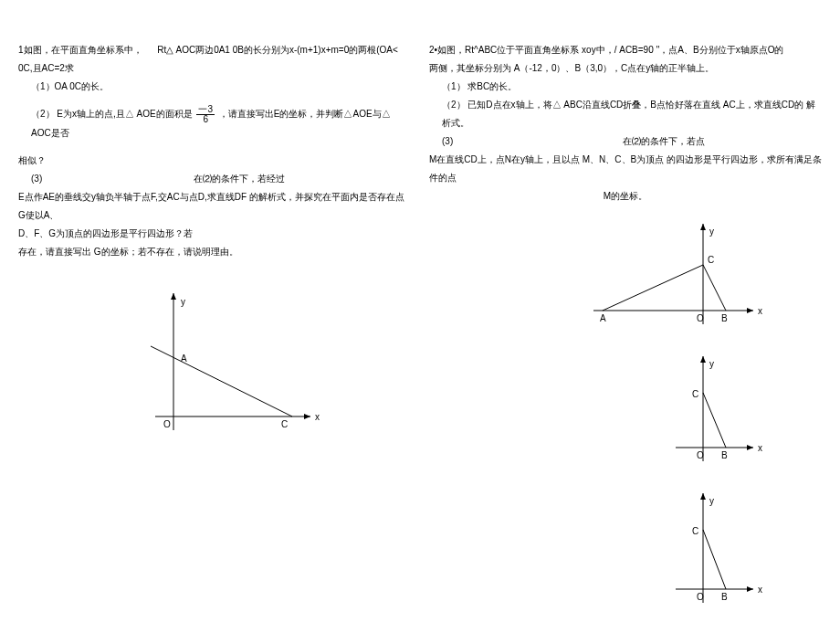  Describe the element at coordinates (215, 87) in the screenshot. I see `q1a-line: （1）OA 0C的长。` at that location.